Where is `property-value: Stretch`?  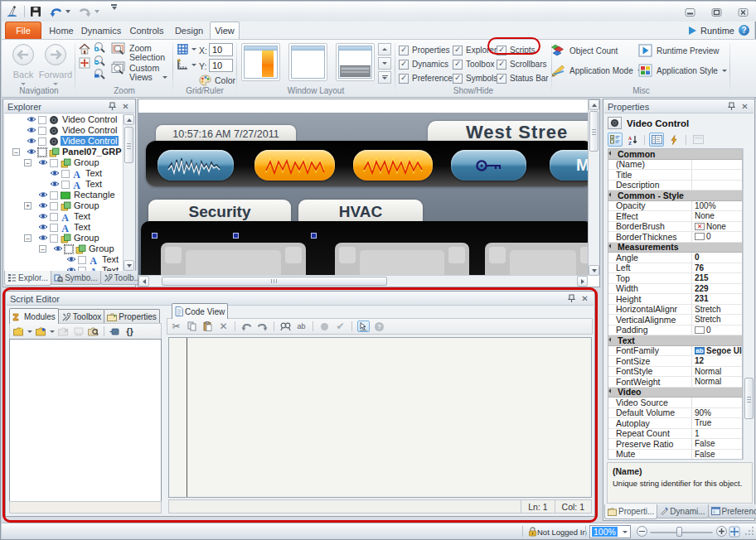
property-value: Stretch is located at coordinates (717, 320).